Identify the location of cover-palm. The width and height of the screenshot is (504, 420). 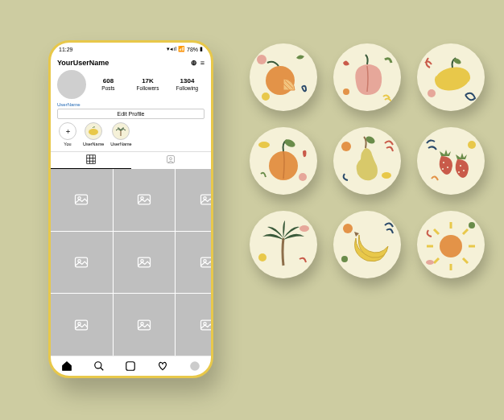
(283, 245).